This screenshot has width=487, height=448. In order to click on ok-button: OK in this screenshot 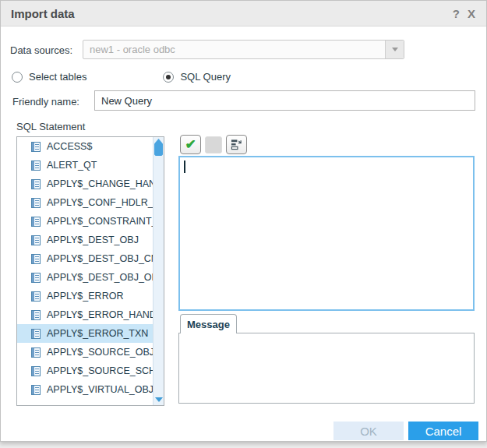, I will do `click(369, 431)`.